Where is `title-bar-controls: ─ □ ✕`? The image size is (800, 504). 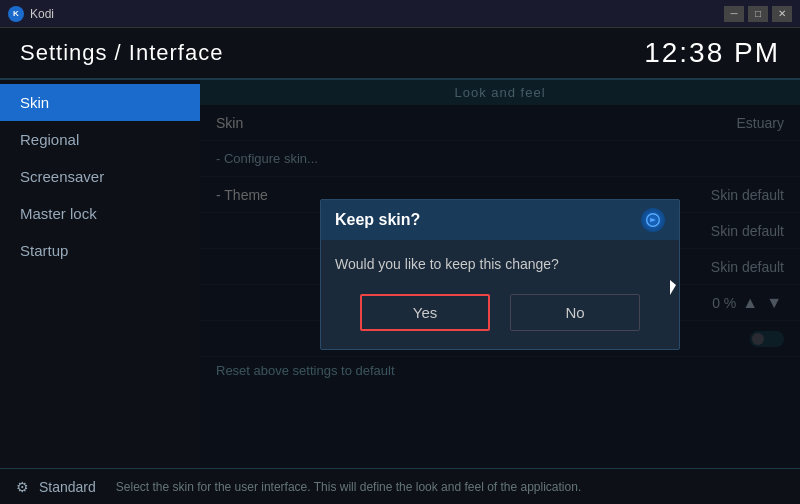
title-bar-controls: ─ □ ✕ is located at coordinates (758, 14).